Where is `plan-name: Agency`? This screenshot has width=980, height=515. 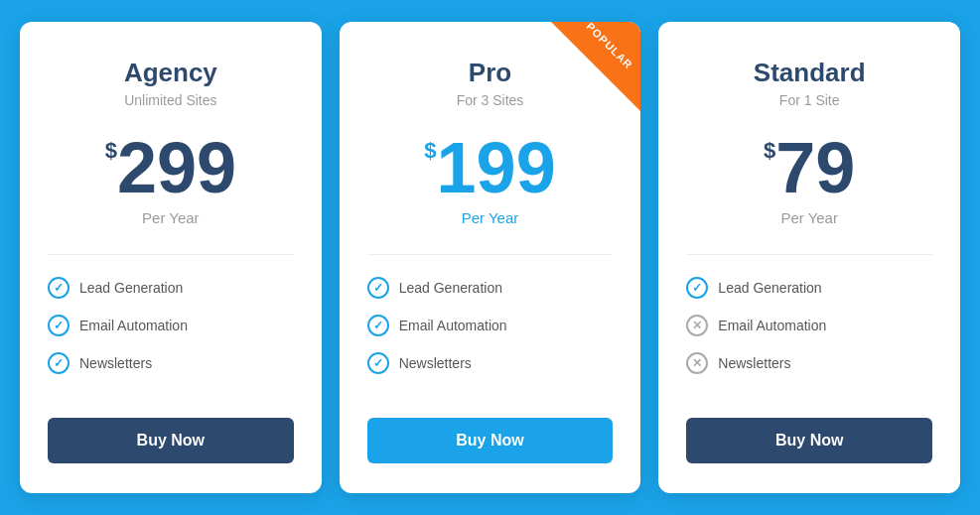 plan-name: Agency is located at coordinates (171, 73).